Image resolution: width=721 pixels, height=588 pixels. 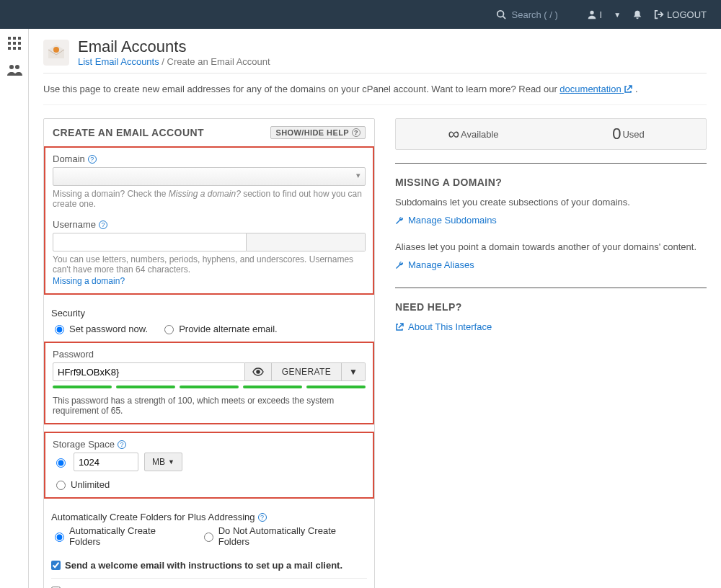 I want to click on user-icon, so click(x=592, y=14).